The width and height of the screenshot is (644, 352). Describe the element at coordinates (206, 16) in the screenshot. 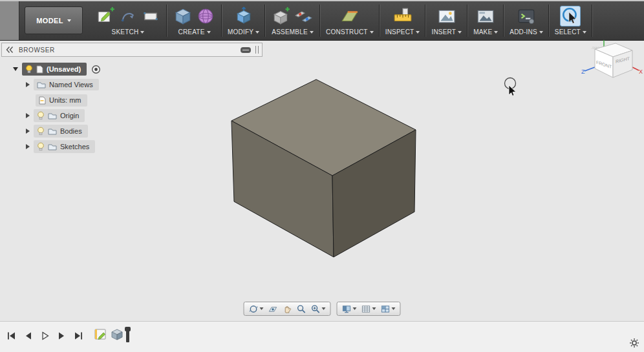

I see `create-form-icon` at that location.